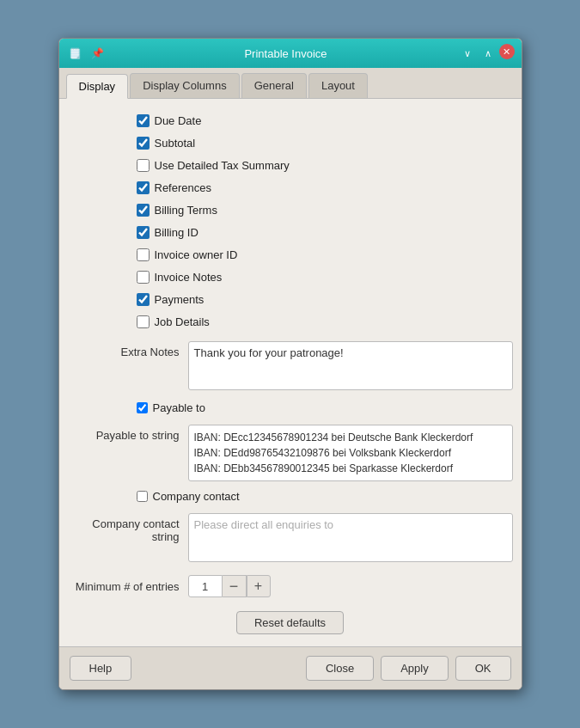  What do you see at coordinates (290, 53) in the screenshot?
I see `titlebar: 🗒️ 📌 Printable Invoice ∨ ∧ ✕` at bounding box center [290, 53].